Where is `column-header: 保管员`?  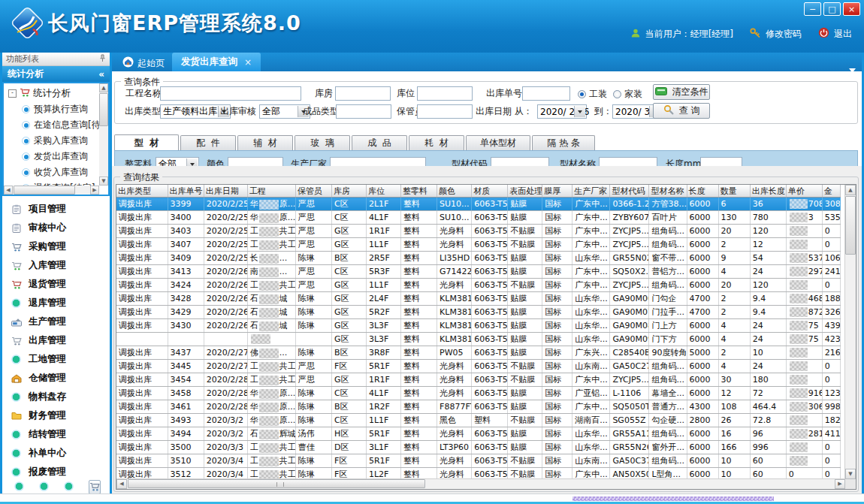
column-header: 保管员 is located at coordinates (313, 191).